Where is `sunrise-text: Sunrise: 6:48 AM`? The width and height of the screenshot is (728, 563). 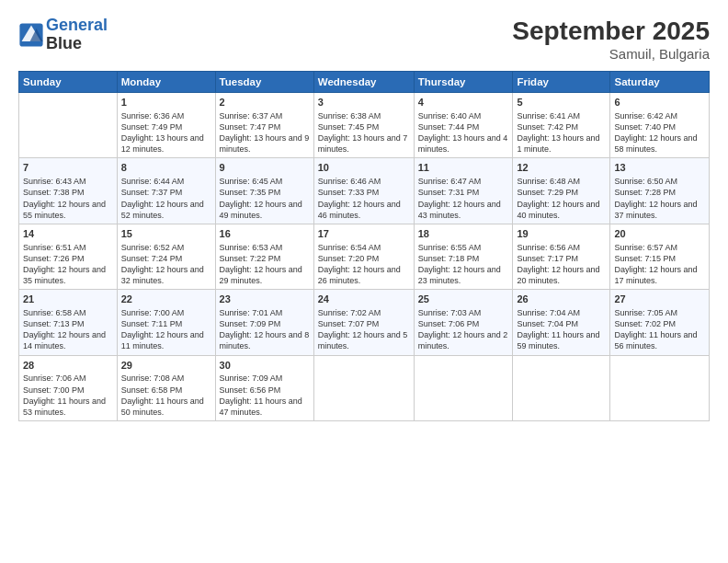 sunrise-text: Sunrise: 6:48 AM is located at coordinates (561, 181).